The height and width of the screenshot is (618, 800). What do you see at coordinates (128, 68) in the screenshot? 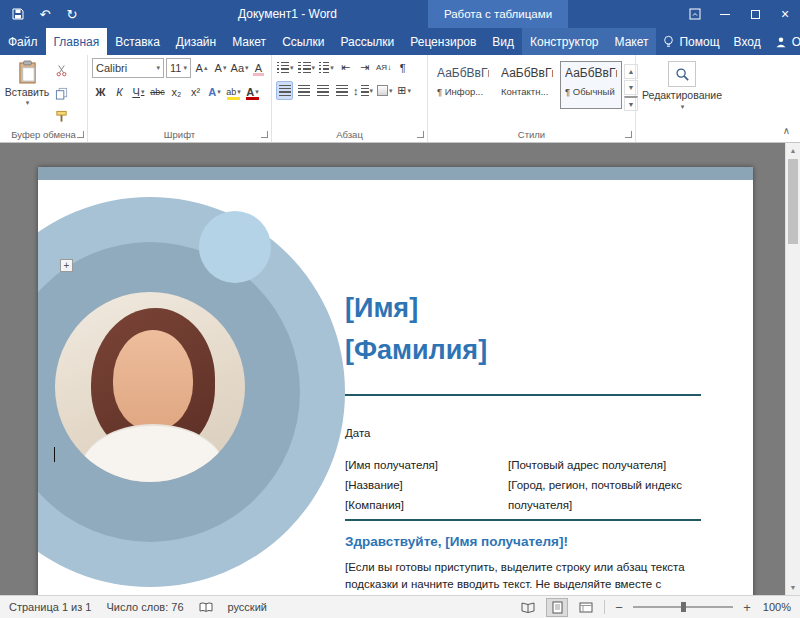
I see `font-family-combo: Calibri▾` at bounding box center [128, 68].